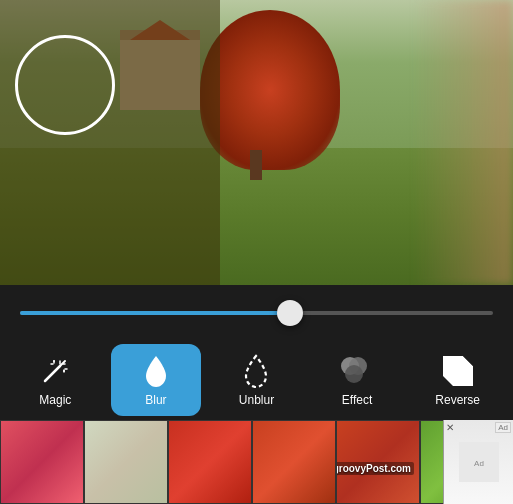  Describe the element at coordinates (357, 371) in the screenshot. I see `effect-circles-icon` at that location.